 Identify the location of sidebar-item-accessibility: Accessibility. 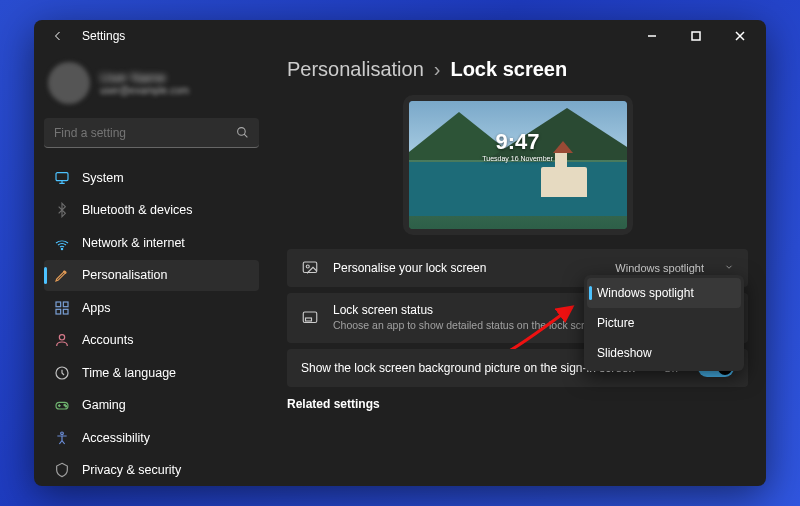
(152, 438).